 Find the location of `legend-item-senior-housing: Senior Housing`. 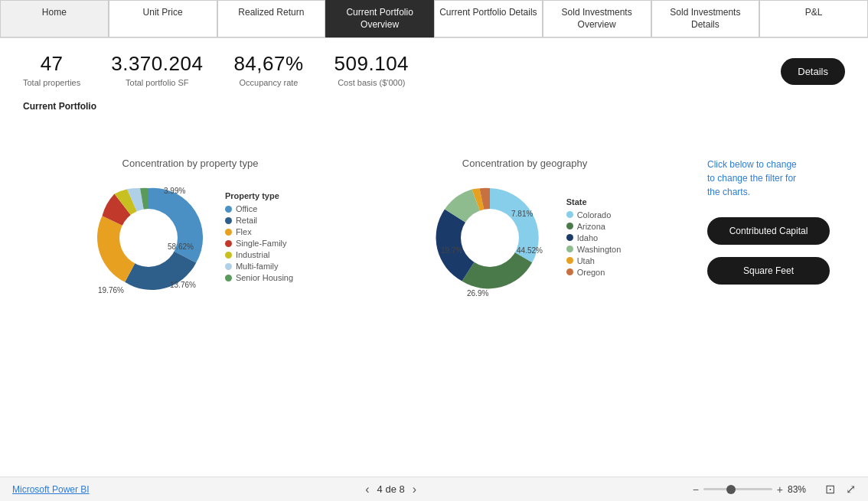

legend-item-senior-housing: Senior Housing is located at coordinates (259, 278).